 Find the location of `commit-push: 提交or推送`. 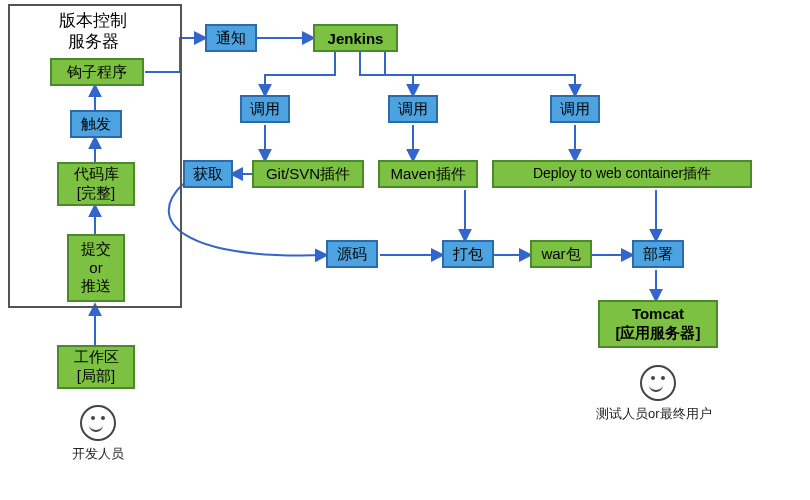

commit-push: 提交or推送 is located at coordinates (96, 268).